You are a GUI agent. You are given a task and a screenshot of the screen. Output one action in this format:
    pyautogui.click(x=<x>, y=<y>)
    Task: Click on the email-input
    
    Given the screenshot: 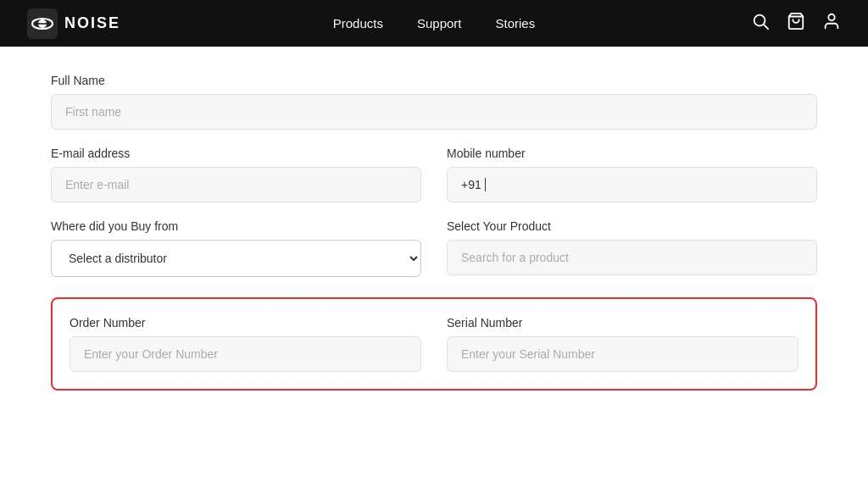 What is the action you would take?
    pyautogui.click(x=236, y=185)
    